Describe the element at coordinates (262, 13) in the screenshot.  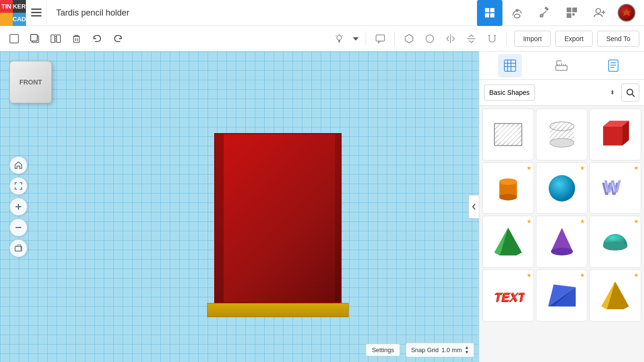
I see `project-title: Tardis pencil holder` at that location.